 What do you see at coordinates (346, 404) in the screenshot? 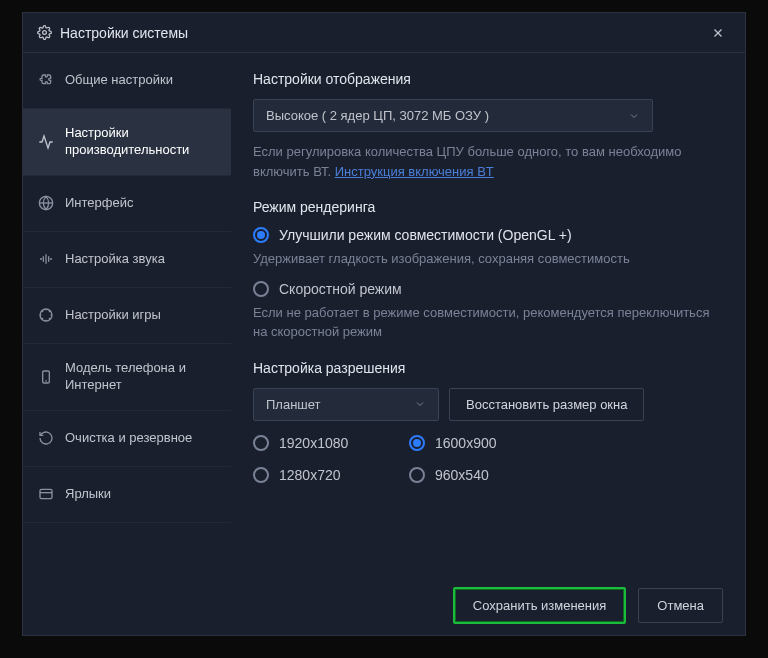
I see `resolution-preset-select: Планшет` at bounding box center [346, 404].